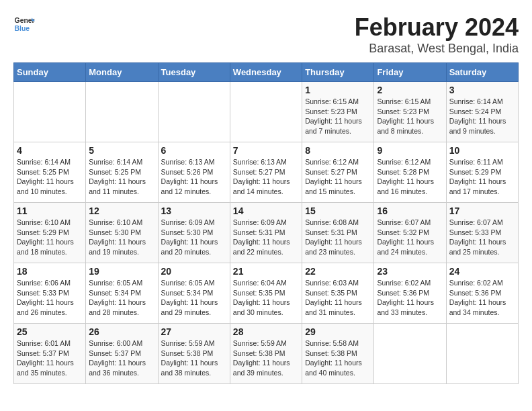  What do you see at coordinates (410, 90) in the screenshot?
I see `day-number: 2` at bounding box center [410, 90].